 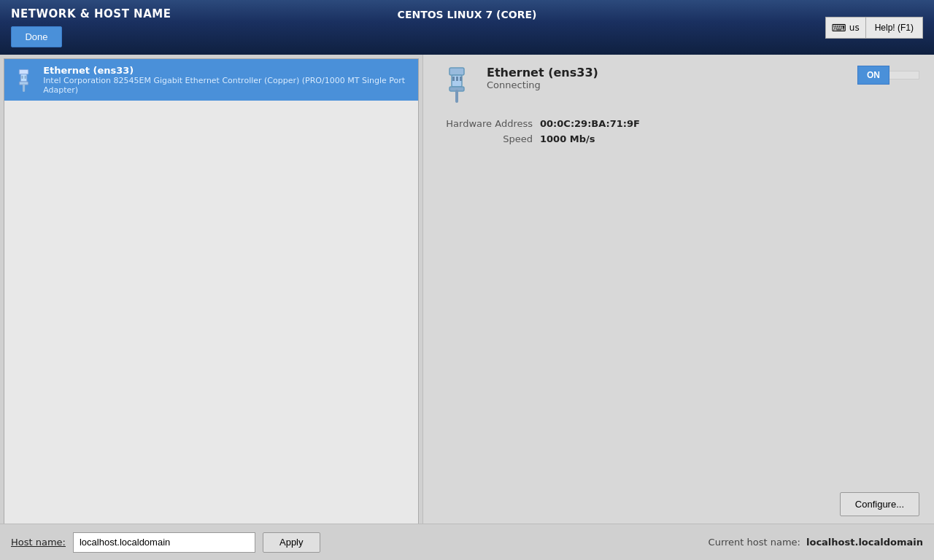 What do you see at coordinates (880, 505) in the screenshot?
I see `configure-button: Configure...` at bounding box center [880, 505].